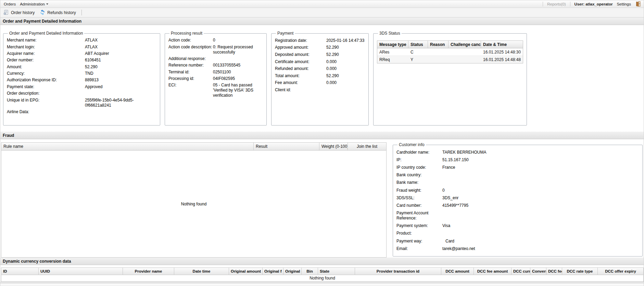 This screenshot has width=644, height=286. Describe the element at coordinates (320, 48) in the screenshot. I see `field-row: Approved amount:52.290` at that location.